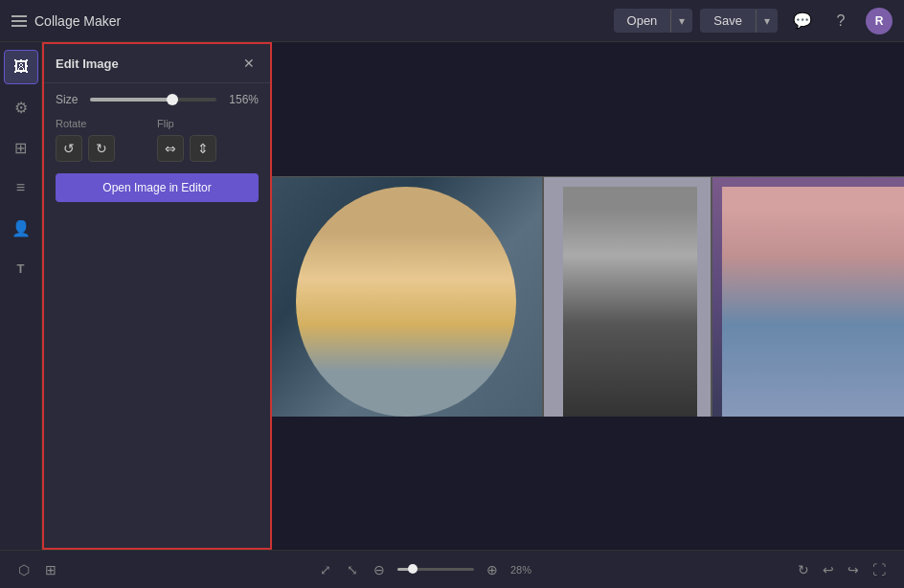  I want to click on expand-icon: ⤡, so click(352, 570).